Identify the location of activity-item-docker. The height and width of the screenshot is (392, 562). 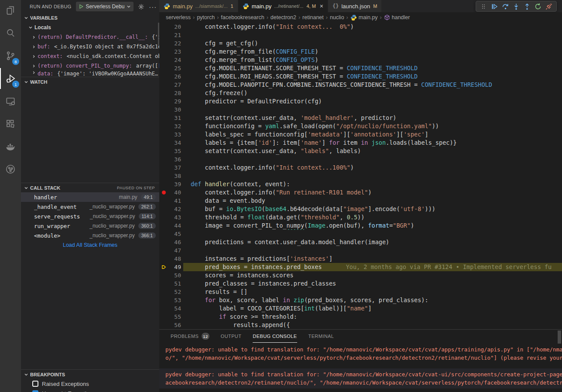
(10, 147).